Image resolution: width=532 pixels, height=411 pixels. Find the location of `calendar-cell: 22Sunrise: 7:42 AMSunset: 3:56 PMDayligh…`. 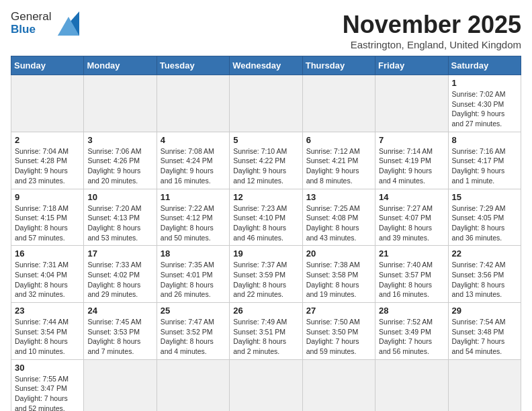

calendar-cell: 22Sunrise: 7:42 AMSunset: 3:56 PMDayligh… is located at coordinates (484, 274).